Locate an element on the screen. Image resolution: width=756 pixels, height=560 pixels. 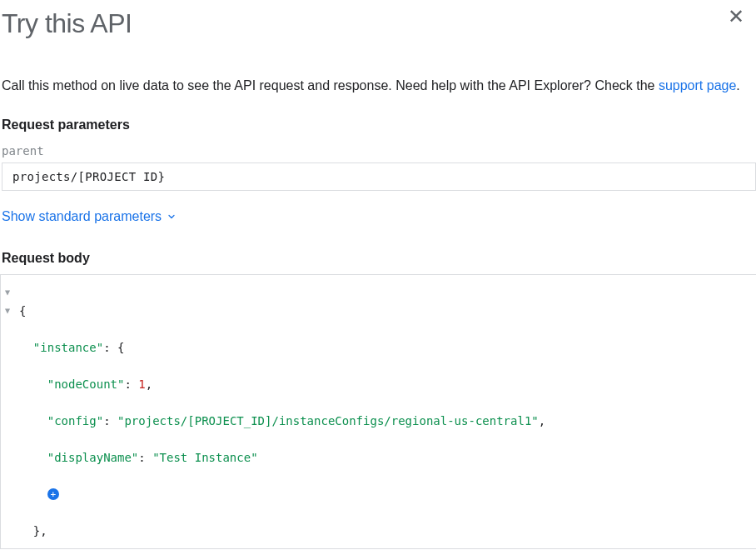
parent-input is located at coordinates (379, 177).